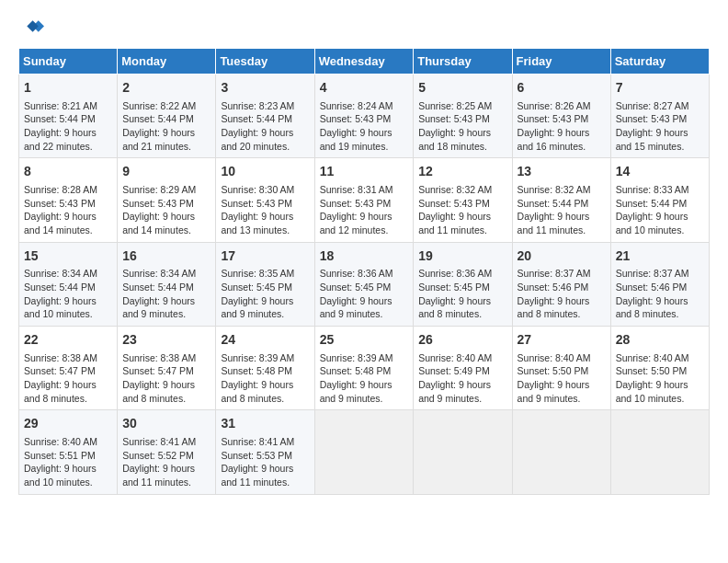 The image size is (728, 563). What do you see at coordinates (167, 453) in the screenshot?
I see `calendar-cell: 30Sunrise: 8:41 AMSunset: 5:52 PMDayligh…` at bounding box center [167, 453].